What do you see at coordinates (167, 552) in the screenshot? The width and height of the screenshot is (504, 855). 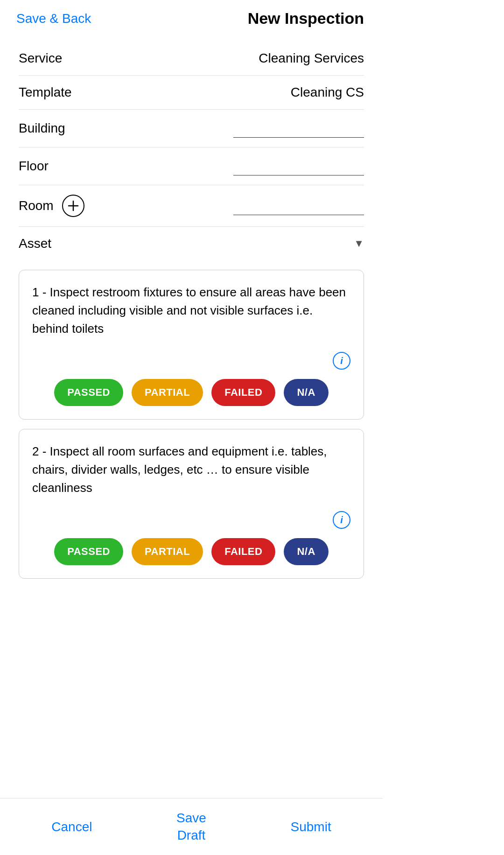 I see `partial-button-2: PARTIAL` at bounding box center [167, 552].